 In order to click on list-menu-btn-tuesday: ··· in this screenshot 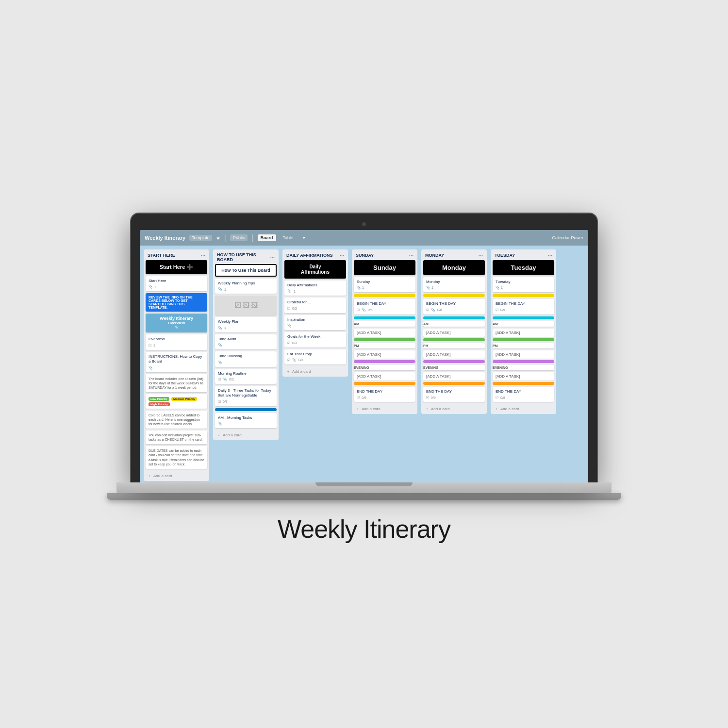, I will do `click(550, 255)`.